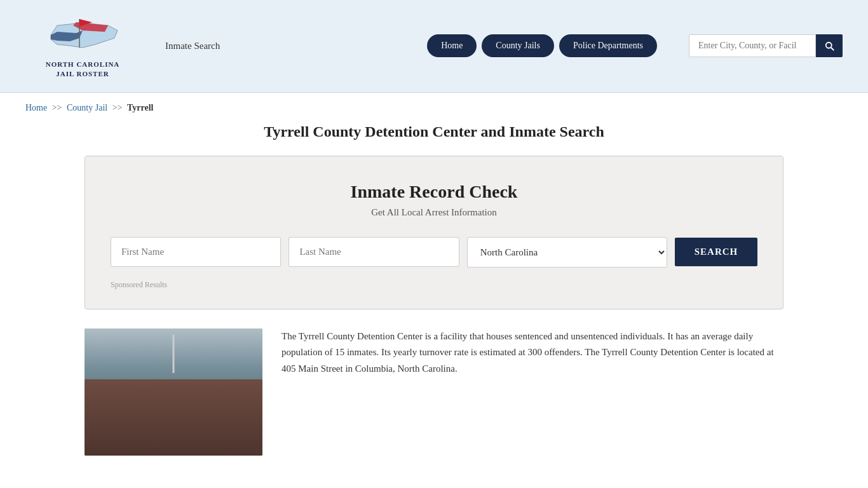 The width and height of the screenshot is (868, 488). I want to click on facility-image, so click(173, 392).